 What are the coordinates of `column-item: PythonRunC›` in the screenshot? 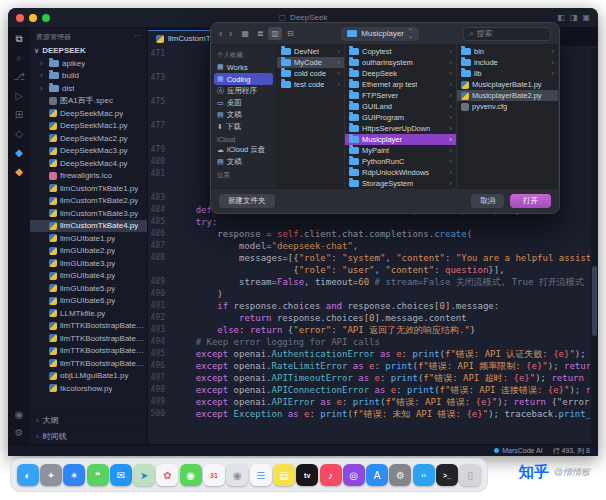 It's located at (400, 162).